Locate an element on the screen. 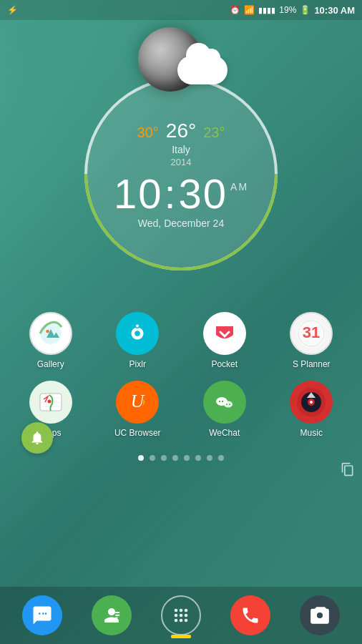 The height and width of the screenshot is (644, 362). music-label: Music is located at coordinates (312, 433).